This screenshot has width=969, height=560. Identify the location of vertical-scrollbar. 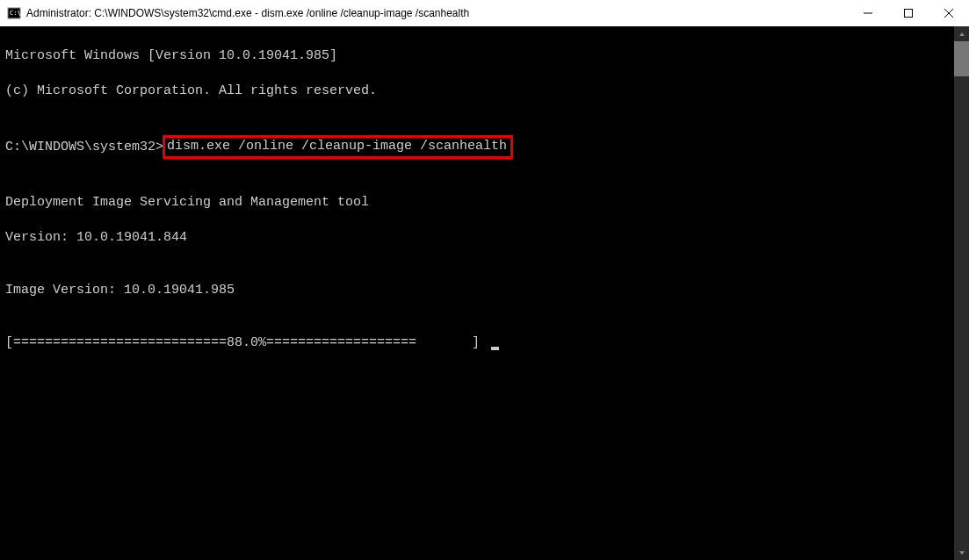
(961, 293).